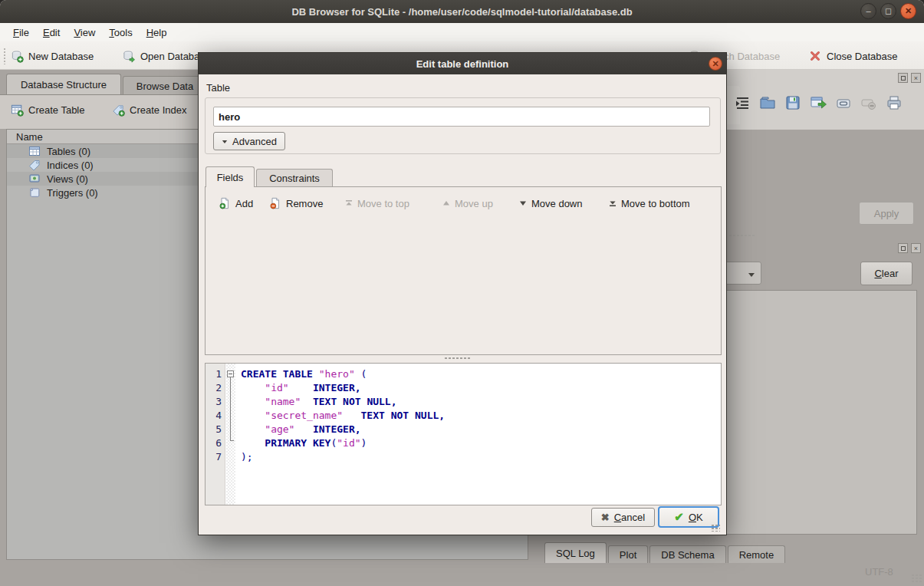  I want to click on menu-edit: Edit, so click(51, 32).